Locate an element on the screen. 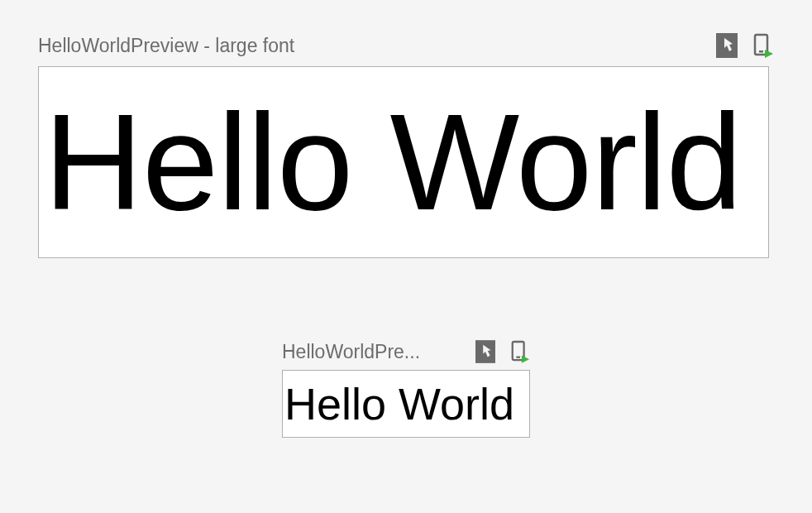 This screenshot has width=812, height=513. preview-text: Hello World is located at coordinates (399, 404).